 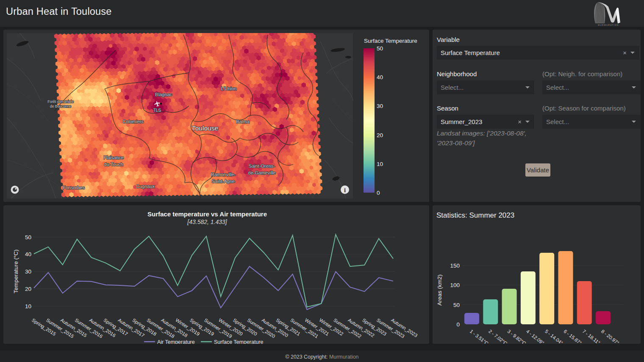 I want to click on svg-text: de-Gameville, so click(x=262, y=173).